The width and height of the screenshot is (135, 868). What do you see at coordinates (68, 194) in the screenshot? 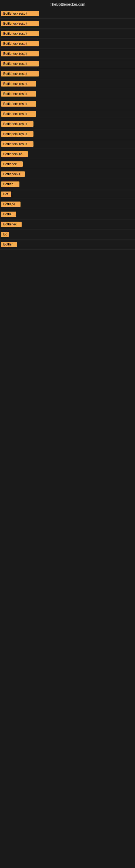
I see `result-item: Bot` at bounding box center [68, 194].